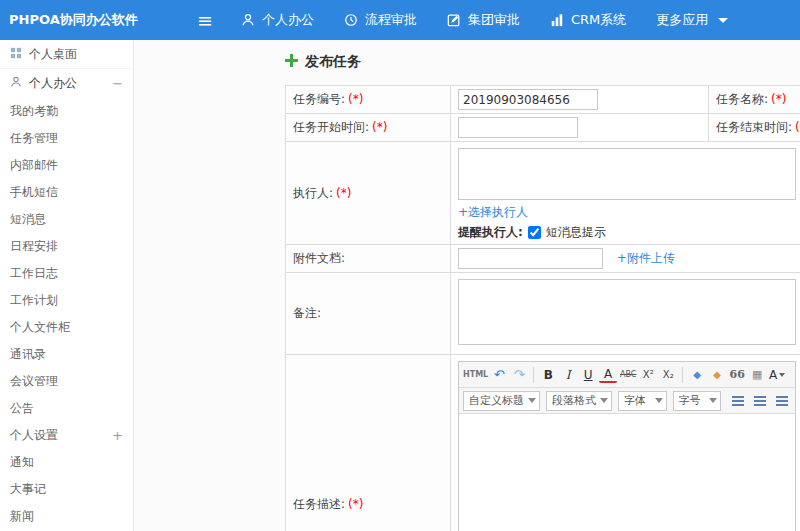 Image resolution: width=800 pixels, height=531 pixels. I want to click on attachment-label-cell: 附件文档:, so click(368, 259).